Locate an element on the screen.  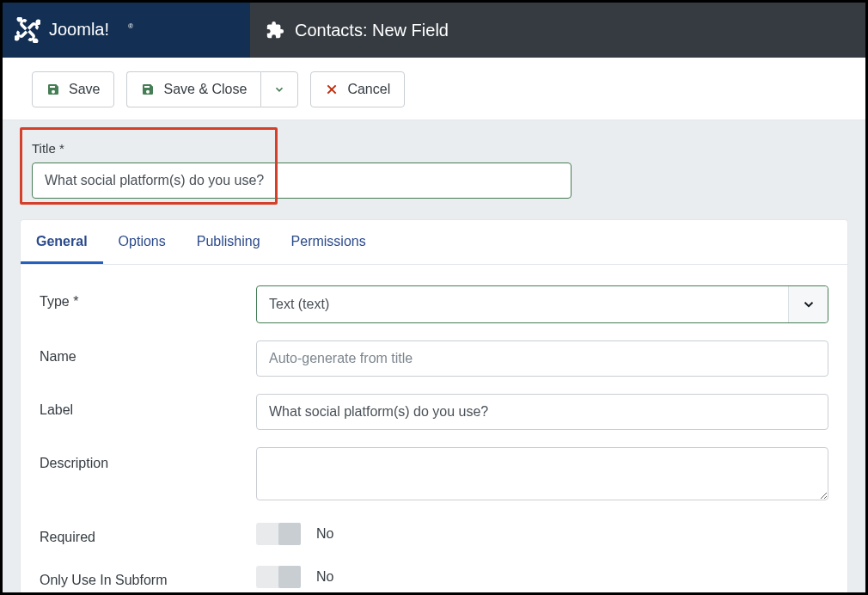
name-label: Name is located at coordinates (148, 353).